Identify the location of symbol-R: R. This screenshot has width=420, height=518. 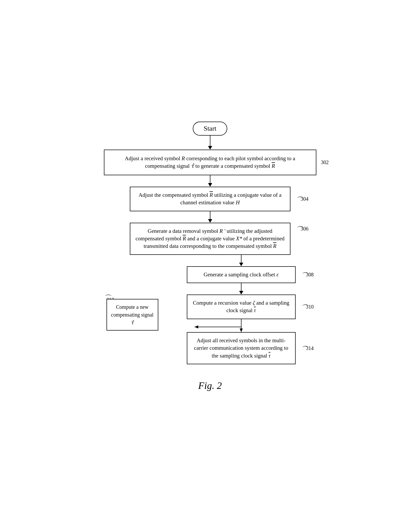
(183, 158).